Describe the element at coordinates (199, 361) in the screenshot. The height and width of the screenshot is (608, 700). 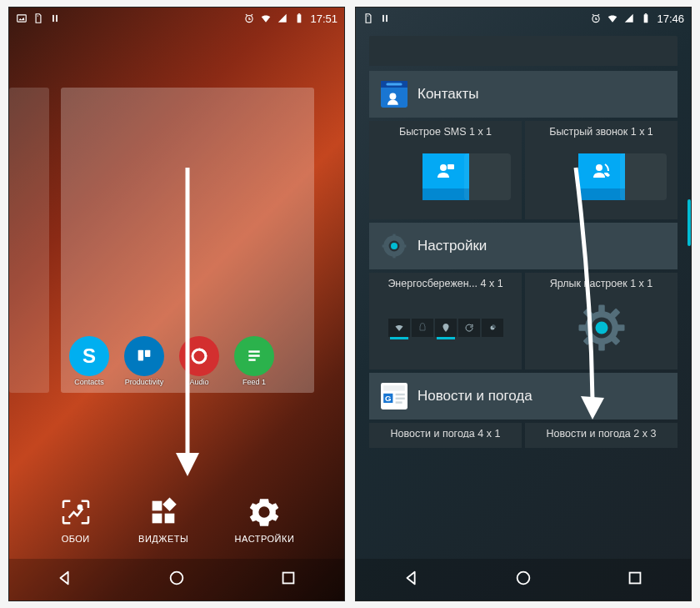
I see `folder-audio: Audio` at that location.